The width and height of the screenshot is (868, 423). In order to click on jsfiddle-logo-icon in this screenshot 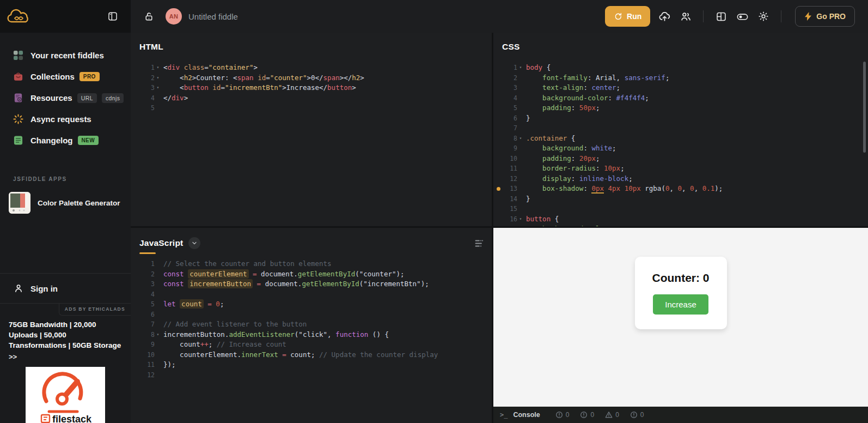, I will do `click(19, 16)`.